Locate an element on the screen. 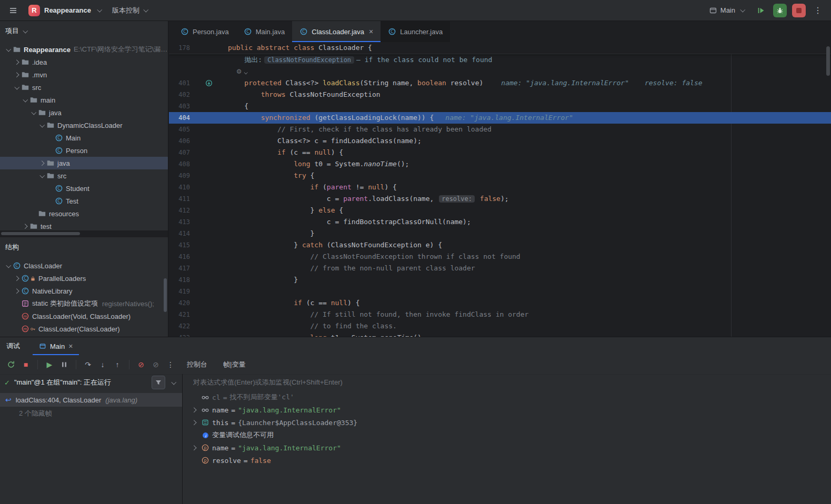  step-into-icon: ↓ is located at coordinates (103, 365).